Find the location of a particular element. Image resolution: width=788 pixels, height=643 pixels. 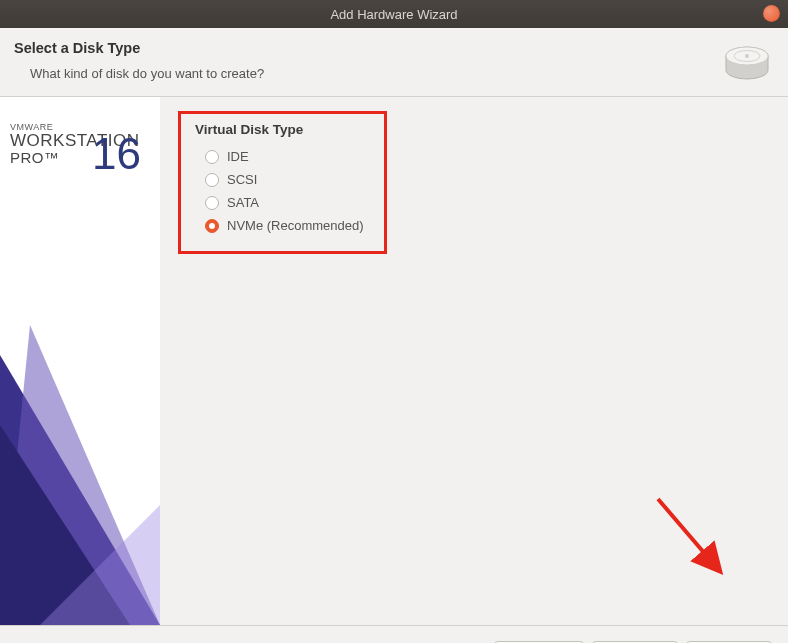

titlebar: Add Hardware Wizard is located at coordinates (394, 14).